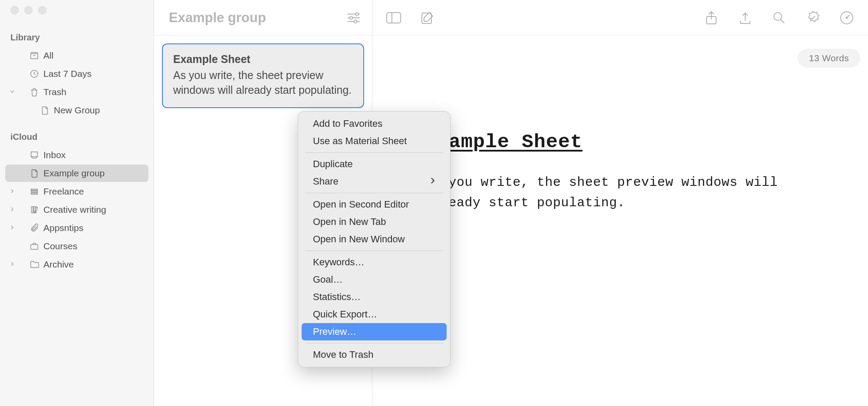 The image size is (868, 406). What do you see at coordinates (34, 191) in the screenshot?
I see `stack-icon` at bounding box center [34, 191].